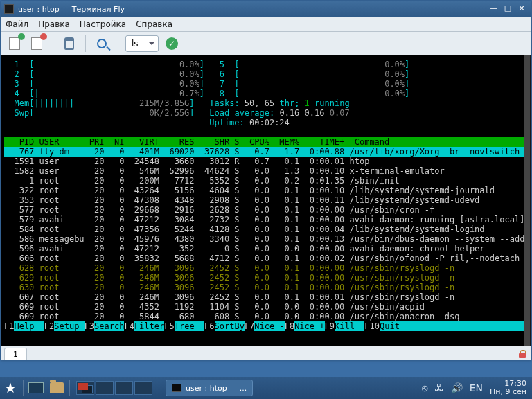 Image resolution: width=532 pixels, height=399 pixels. Describe the element at coordinates (439, 388) in the screenshot. I see `network-icon: 🖧` at that location.